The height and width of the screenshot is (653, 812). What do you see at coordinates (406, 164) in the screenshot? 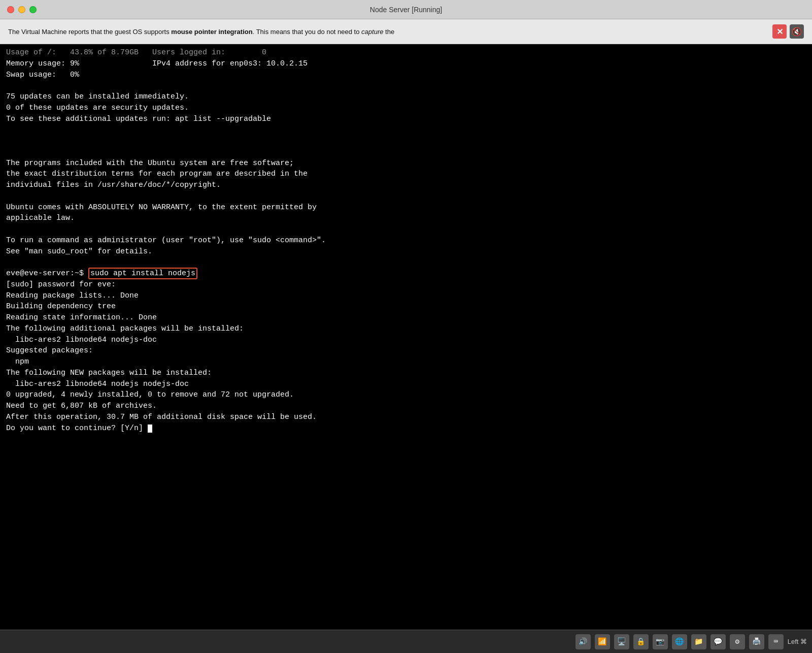
I see `terminal-line: The programs included with the Ubuntu sy…` at bounding box center [406, 164].